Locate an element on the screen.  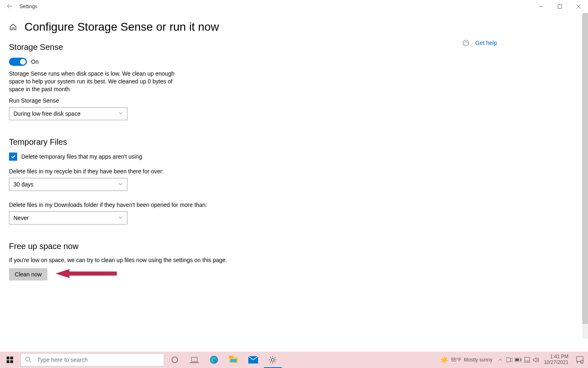
downloads-dropdown: Never is located at coordinates (68, 218).